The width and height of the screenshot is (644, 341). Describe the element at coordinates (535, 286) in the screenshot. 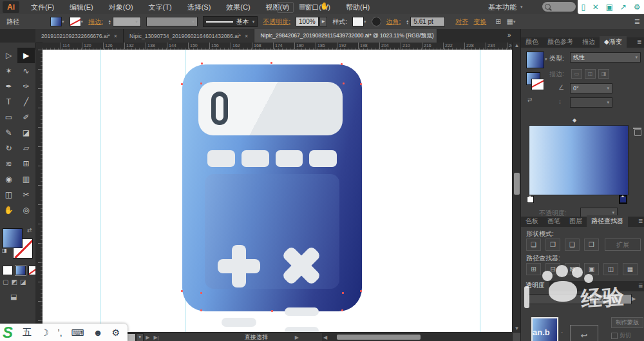

I see `panel-tab: 透明度` at that location.